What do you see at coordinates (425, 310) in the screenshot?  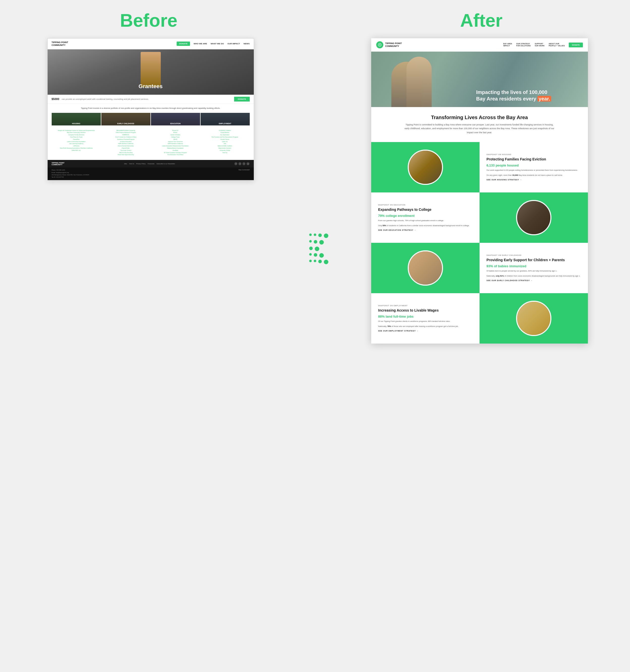 I see `employment-title: Increasing Access to Livable Wages` at bounding box center [425, 310].